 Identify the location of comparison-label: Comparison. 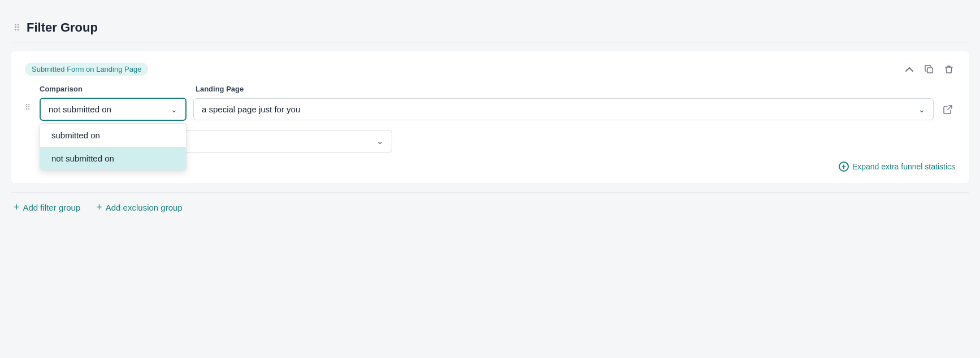
(113, 89).